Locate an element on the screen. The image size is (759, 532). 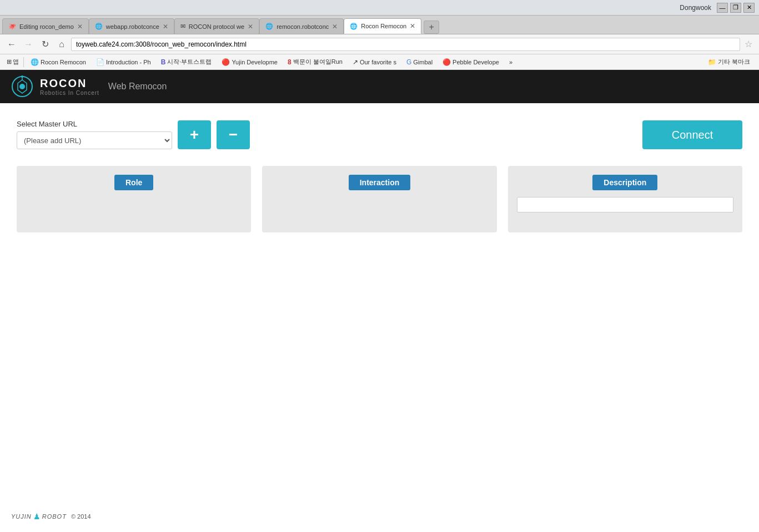
connect-button: Connect is located at coordinates (692, 135).